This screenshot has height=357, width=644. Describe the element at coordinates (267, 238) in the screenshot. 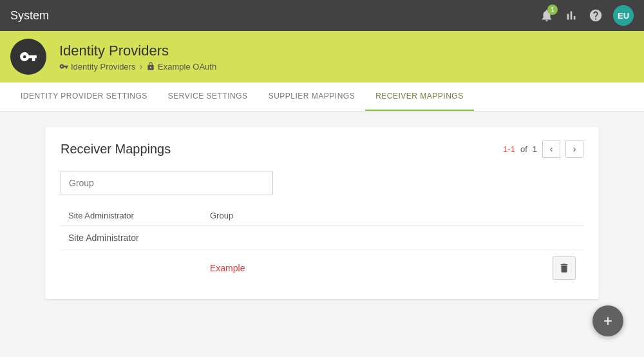

I see `cell-group` at that location.